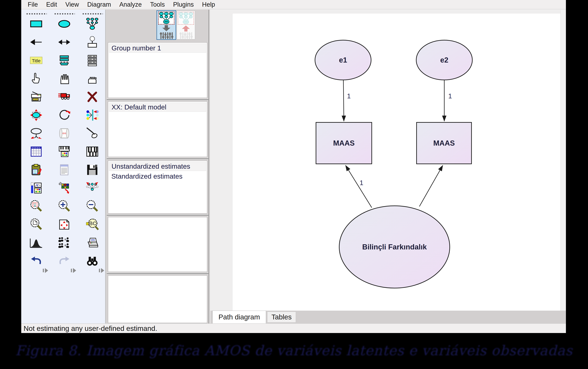  What do you see at coordinates (294, 5) in the screenshot?
I see `menu-bar: FileEditViewDiagramAnalyzeToolsPluginsHe…` at bounding box center [294, 5].